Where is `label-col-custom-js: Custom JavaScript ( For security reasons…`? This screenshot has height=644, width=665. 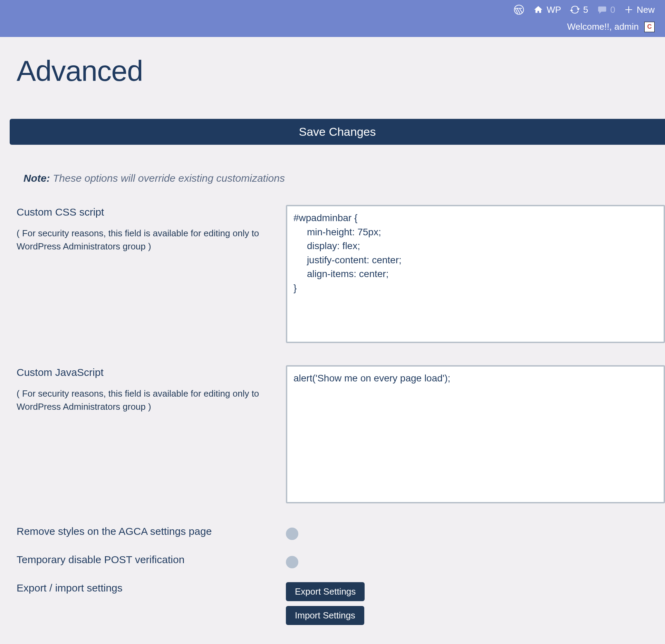
label-col-custom-js: Custom JavaScript ( For security reasons… is located at coordinates (144, 394).